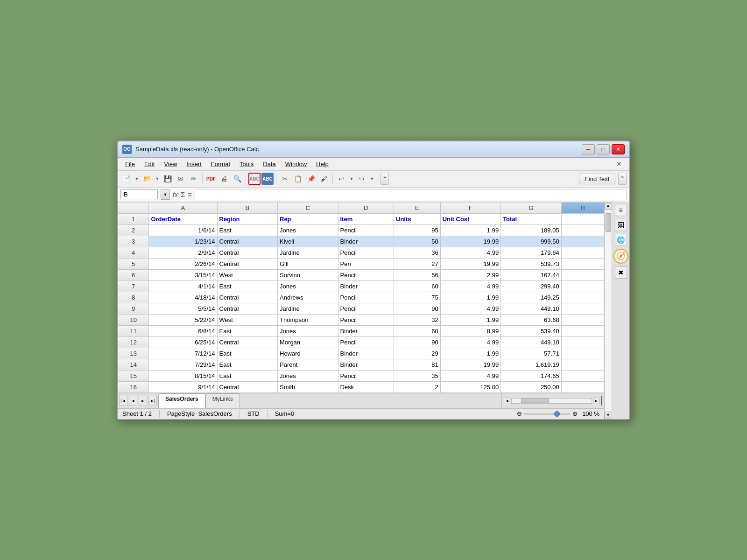  What do you see at coordinates (608, 415) in the screenshot?
I see `vscroll-down: ▼` at bounding box center [608, 415].